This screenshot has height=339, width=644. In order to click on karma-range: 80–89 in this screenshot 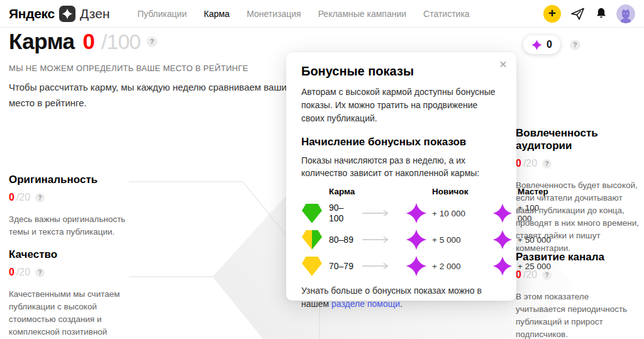, I will do `click(345, 240)`.